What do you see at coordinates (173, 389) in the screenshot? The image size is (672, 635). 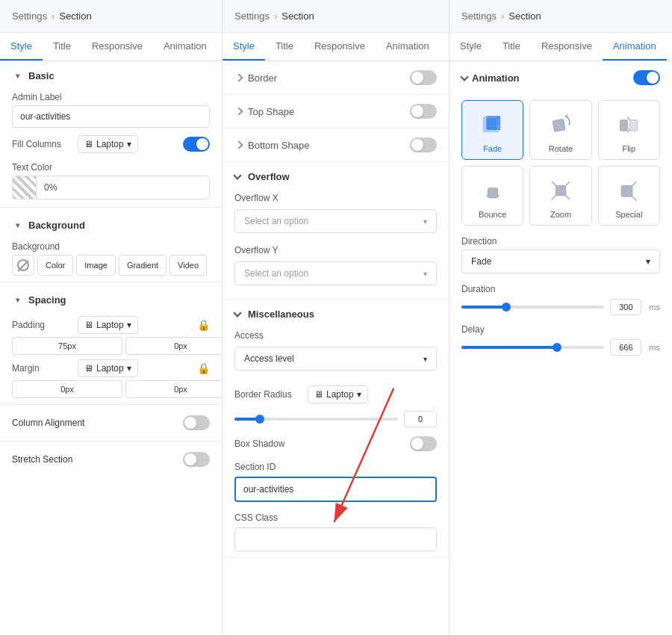 I see `margin-right` at bounding box center [173, 389].